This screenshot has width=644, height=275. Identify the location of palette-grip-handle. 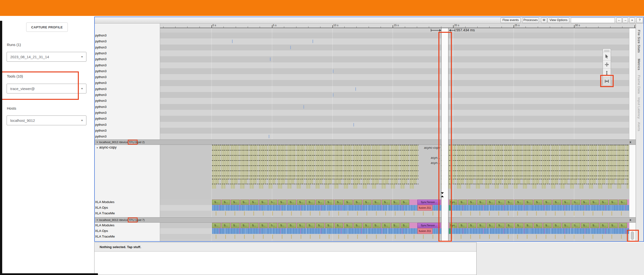
(607, 50).